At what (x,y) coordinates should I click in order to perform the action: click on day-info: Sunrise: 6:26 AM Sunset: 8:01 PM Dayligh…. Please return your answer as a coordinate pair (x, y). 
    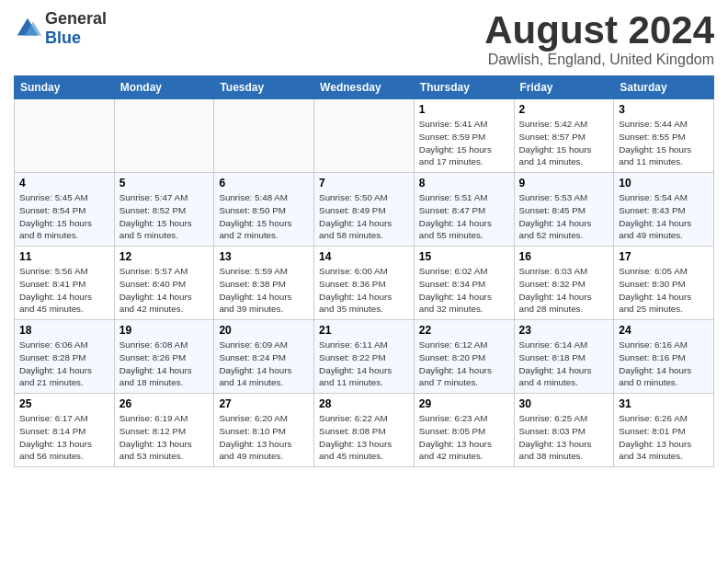
    Looking at the image, I should click on (664, 438).